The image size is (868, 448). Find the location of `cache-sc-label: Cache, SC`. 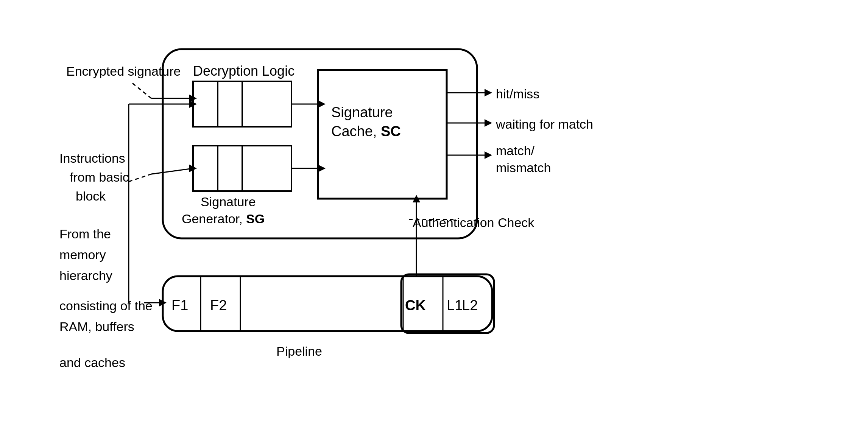

cache-sc-label: Cache, SC is located at coordinates (366, 131).